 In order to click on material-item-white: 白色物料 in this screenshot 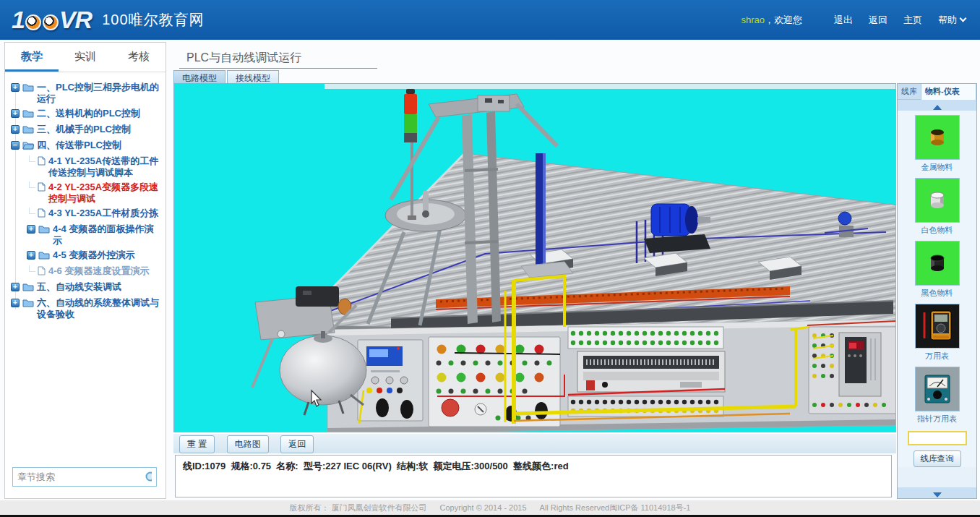, I will do `click(937, 207)`.